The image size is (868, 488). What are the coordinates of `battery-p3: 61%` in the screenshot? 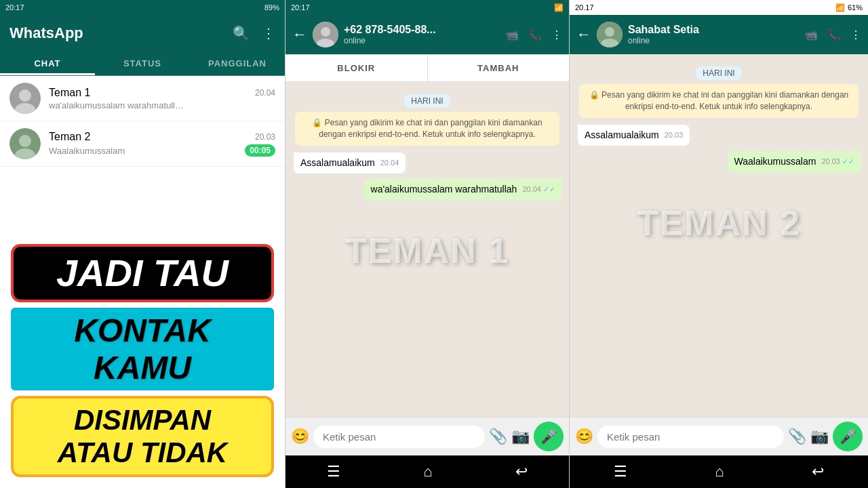 It's located at (855, 7).